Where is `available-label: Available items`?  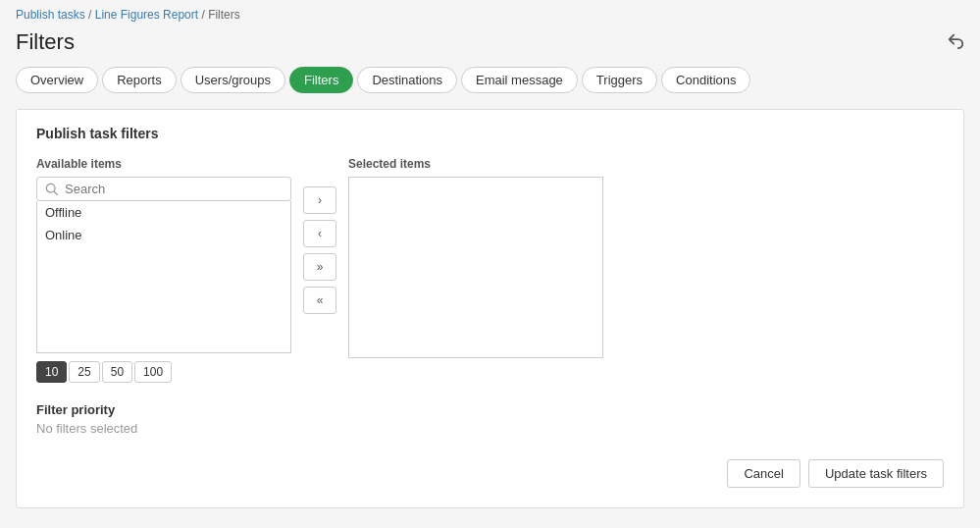 available-label: Available items is located at coordinates (164, 164).